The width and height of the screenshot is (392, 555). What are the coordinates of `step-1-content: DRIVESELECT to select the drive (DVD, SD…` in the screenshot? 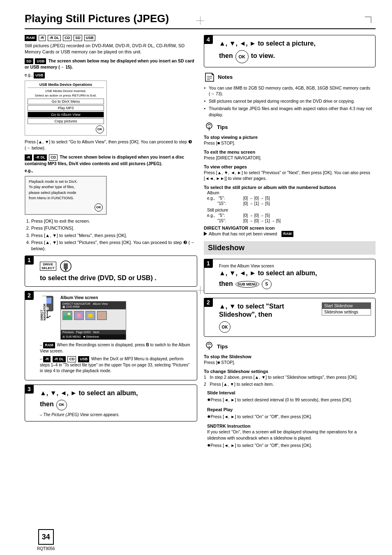 It's located at (116, 271).